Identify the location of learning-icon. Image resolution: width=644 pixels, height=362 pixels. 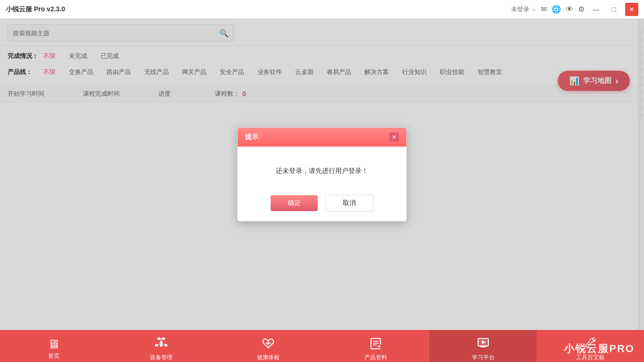
(483, 344).